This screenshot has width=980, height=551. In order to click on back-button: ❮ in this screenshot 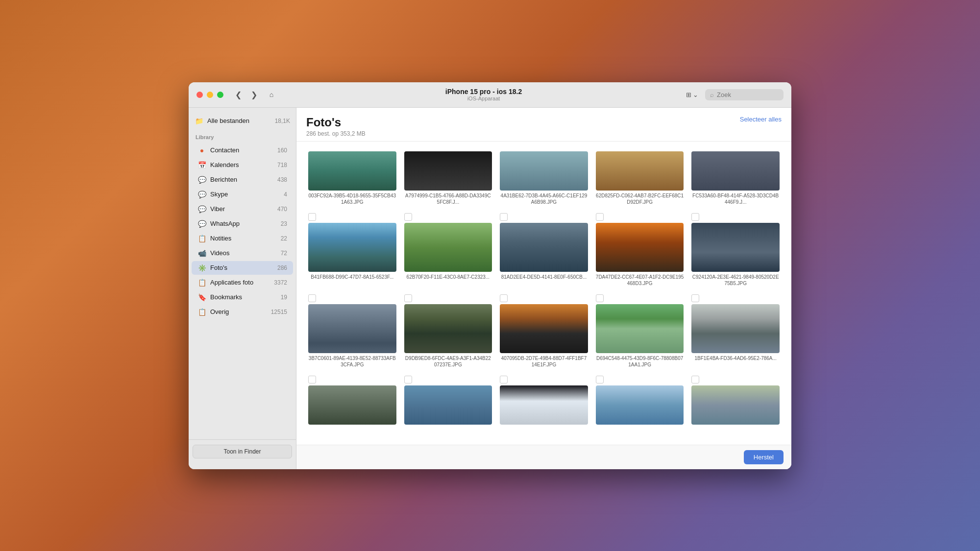, I will do `click(238, 95)`.